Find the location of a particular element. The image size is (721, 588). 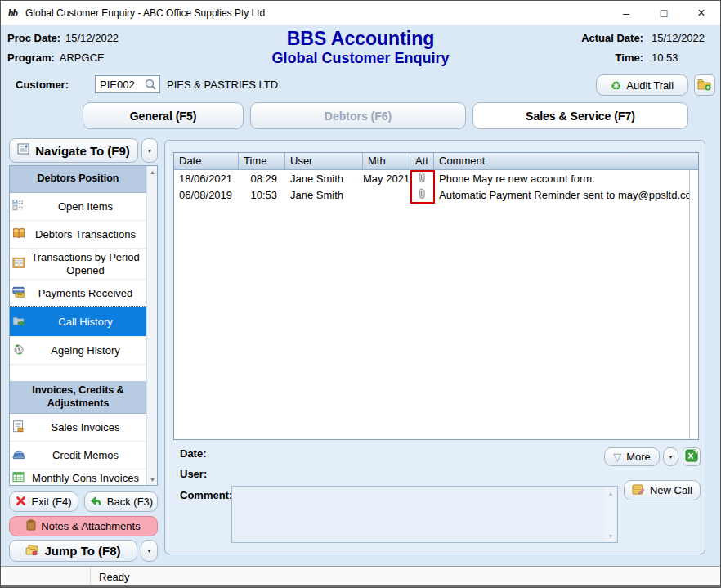

column-header-att: Att is located at coordinates (422, 161).